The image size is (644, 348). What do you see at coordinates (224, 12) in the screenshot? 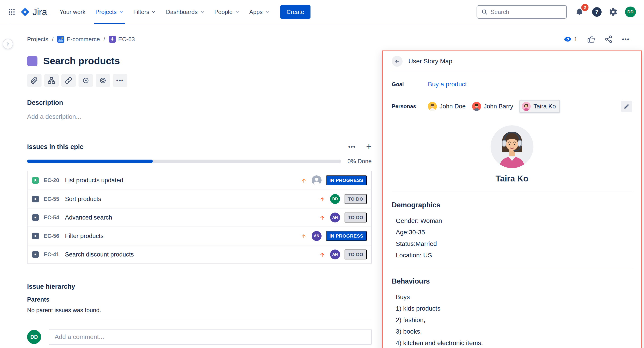
I see `nav-people-label: People` at bounding box center [224, 12].